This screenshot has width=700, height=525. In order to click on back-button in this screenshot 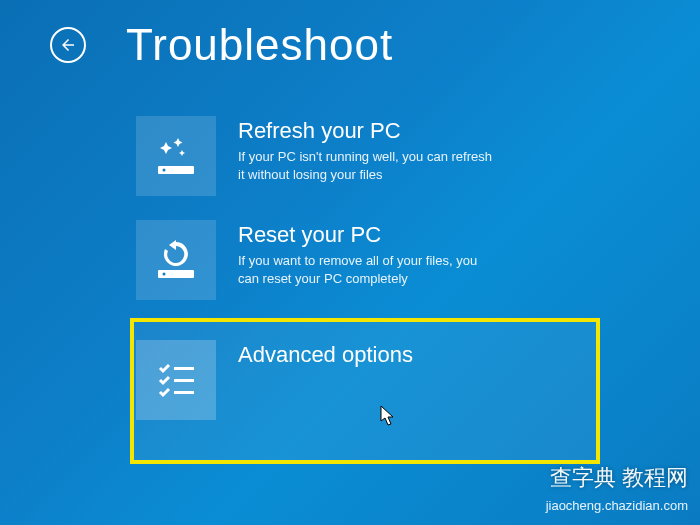, I will do `click(68, 45)`.